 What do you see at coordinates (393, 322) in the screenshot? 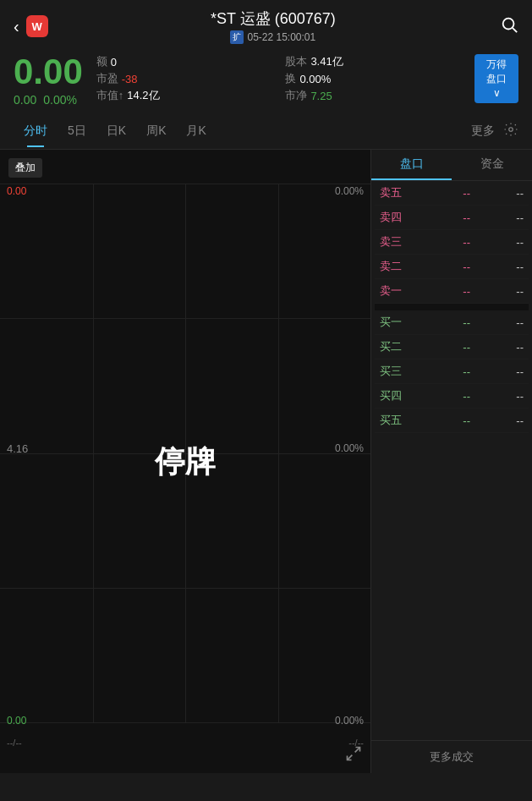
I see `buy1-label: 买一` at bounding box center [393, 322].